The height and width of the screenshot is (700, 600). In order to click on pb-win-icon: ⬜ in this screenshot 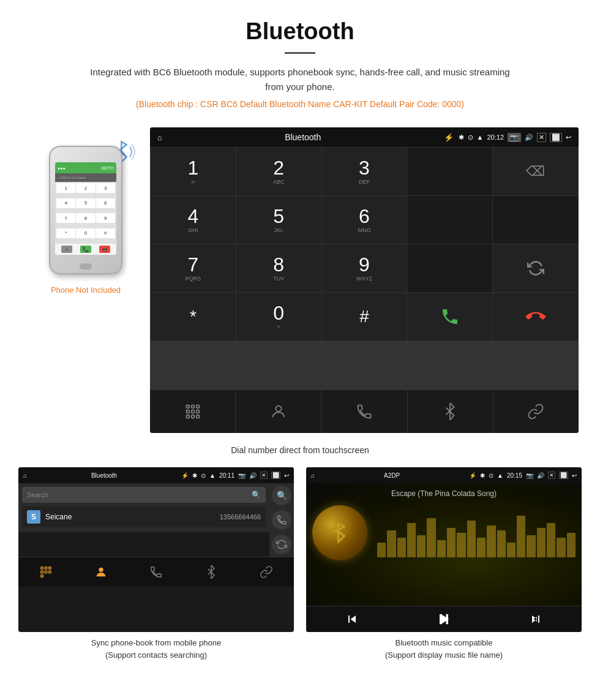, I will do `click(276, 475)`.